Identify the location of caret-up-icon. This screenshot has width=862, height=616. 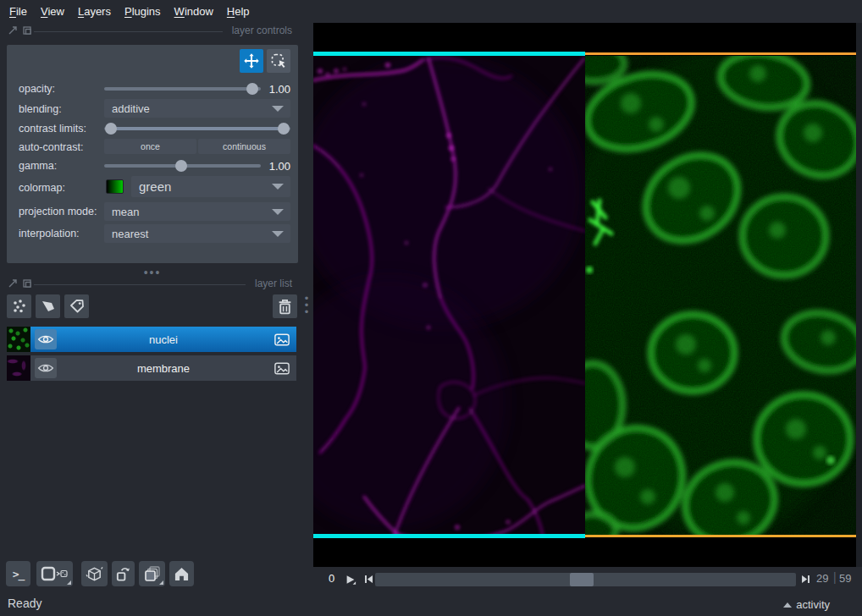
(787, 605).